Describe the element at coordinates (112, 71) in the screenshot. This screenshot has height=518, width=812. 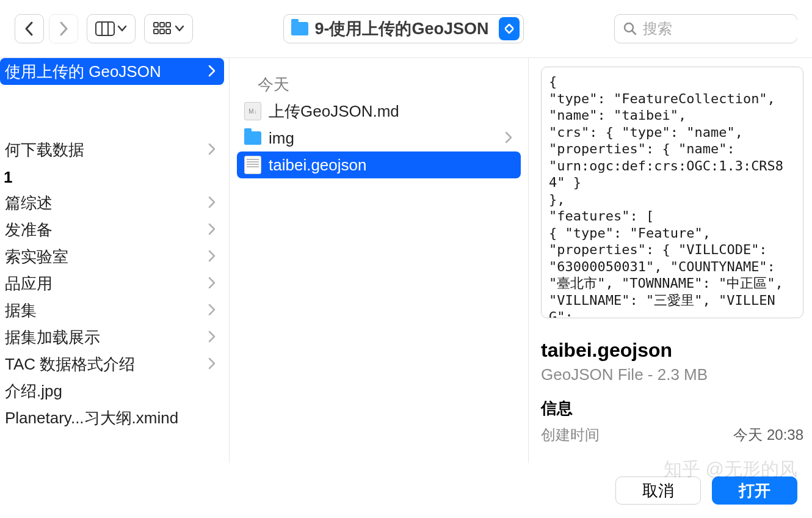
I see `list-item: 使用上传的 GeoJSON` at that location.